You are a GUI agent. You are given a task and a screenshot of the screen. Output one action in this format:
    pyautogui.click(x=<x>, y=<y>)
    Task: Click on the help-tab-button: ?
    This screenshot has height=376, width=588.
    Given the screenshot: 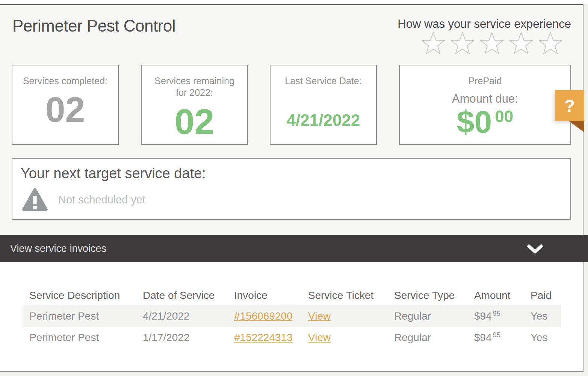 What is the action you would take?
    pyautogui.click(x=570, y=106)
    